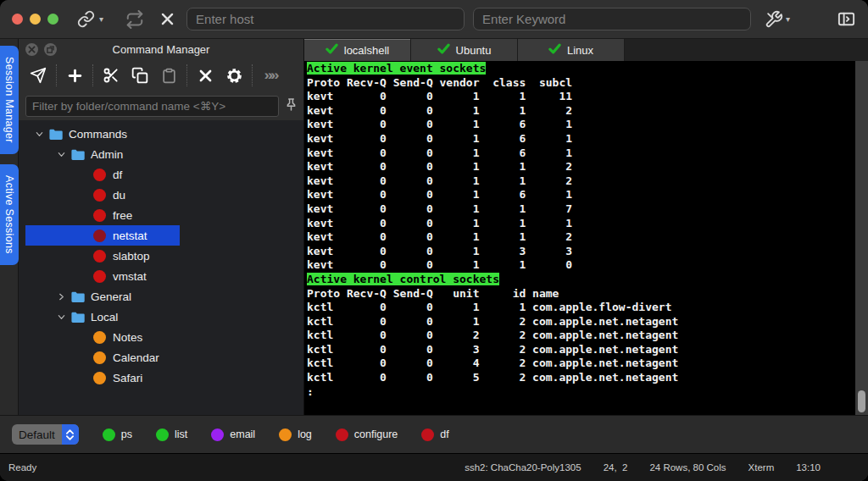 The image size is (868, 481). What do you see at coordinates (17, 19) in the screenshot?
I see `close-window-button` at bounding box center [17, 19].